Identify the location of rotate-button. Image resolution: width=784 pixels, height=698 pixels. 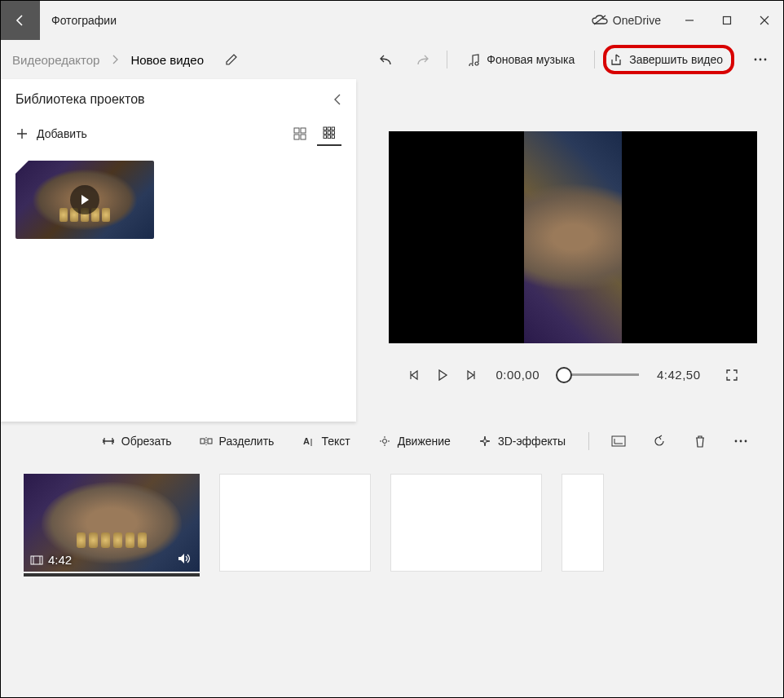
(659, 441).